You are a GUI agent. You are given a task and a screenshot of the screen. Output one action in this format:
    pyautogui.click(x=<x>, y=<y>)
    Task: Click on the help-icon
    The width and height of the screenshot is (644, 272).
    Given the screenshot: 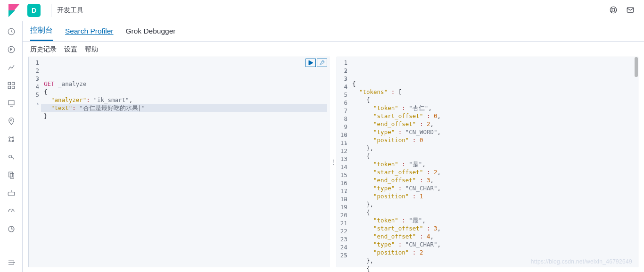 What is the action you would take?
    pyautogui.click(x=613, y=10)
    